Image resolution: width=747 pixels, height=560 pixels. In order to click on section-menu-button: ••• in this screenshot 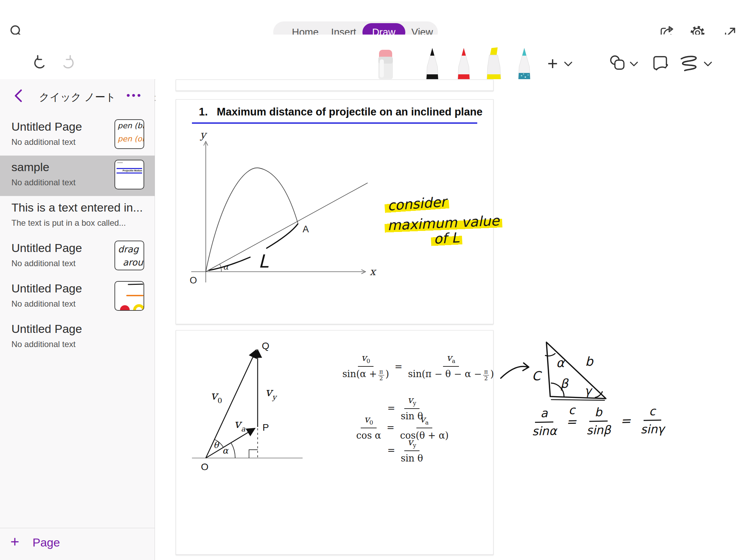, I will do `click(134, 95)`.